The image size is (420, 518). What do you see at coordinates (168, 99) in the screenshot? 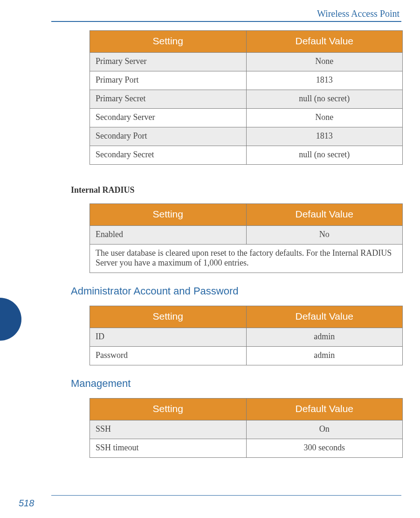
I see `cell-setting: Primary Secret` at bounding box center [168, 99].